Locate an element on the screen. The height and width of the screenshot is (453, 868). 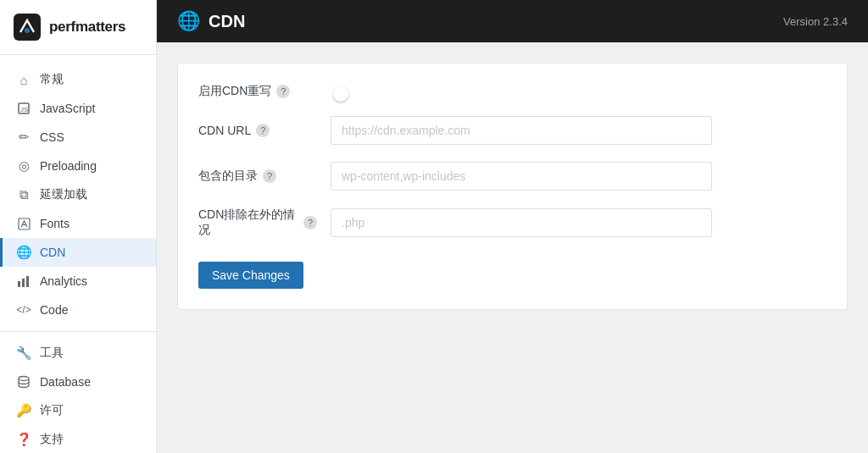
support-label: 支持 is located at coordinates (52, 439).